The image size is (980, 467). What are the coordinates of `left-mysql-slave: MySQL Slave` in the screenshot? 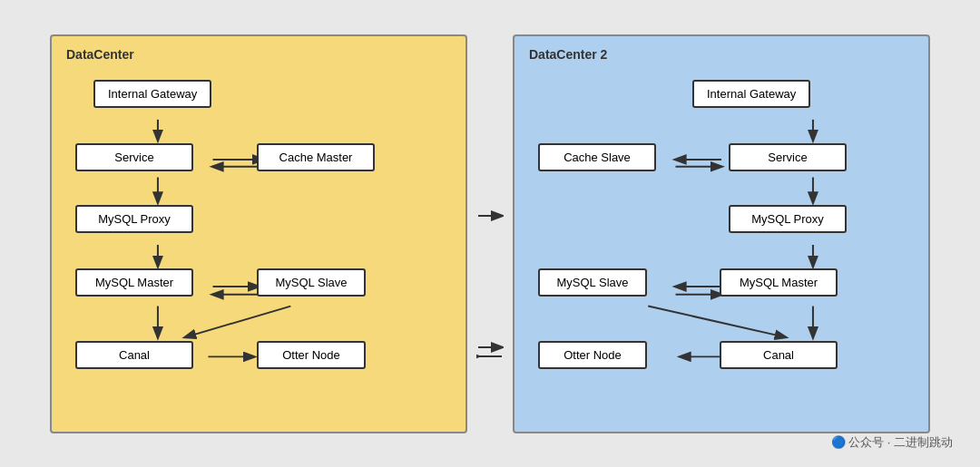 It's located at (311, 283).